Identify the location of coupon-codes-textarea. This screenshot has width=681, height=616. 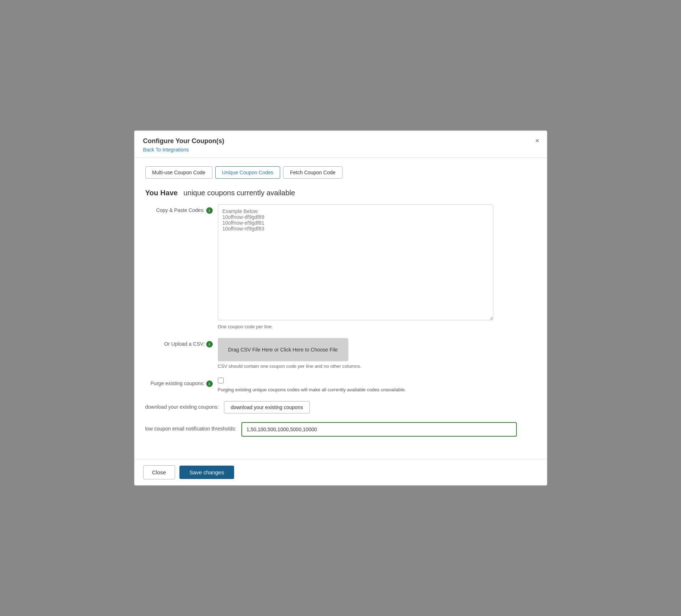
(356, 262).